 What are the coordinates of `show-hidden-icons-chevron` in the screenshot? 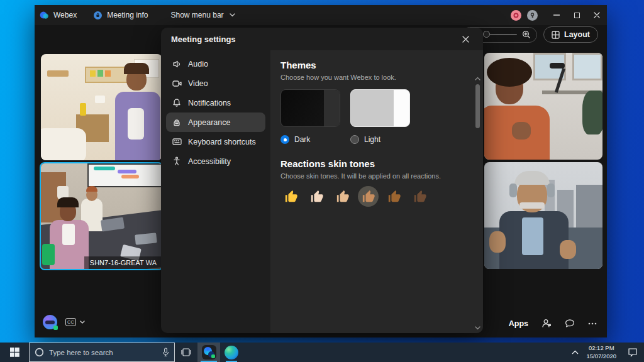 It's located at (575, 352).